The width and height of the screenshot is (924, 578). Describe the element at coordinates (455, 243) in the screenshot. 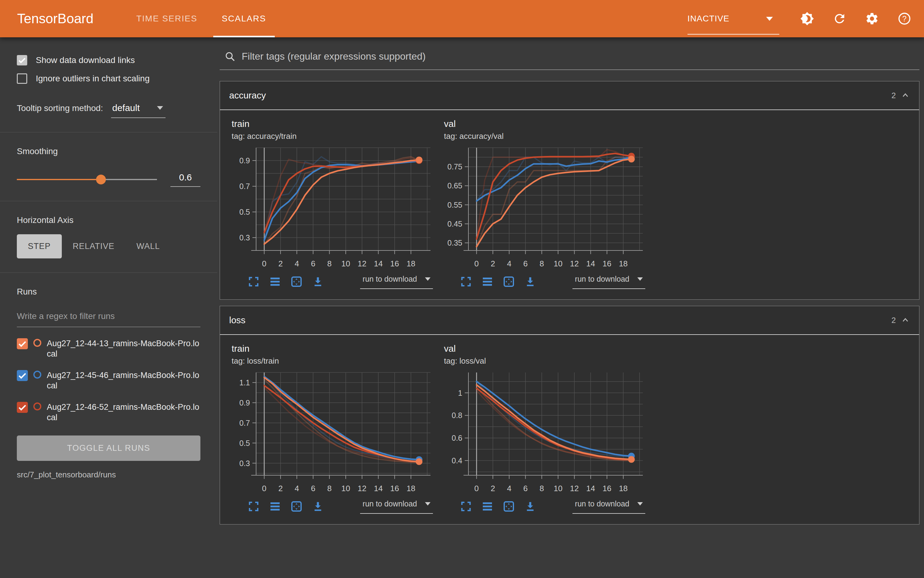

I see `svg-text: 0.35` at that location.